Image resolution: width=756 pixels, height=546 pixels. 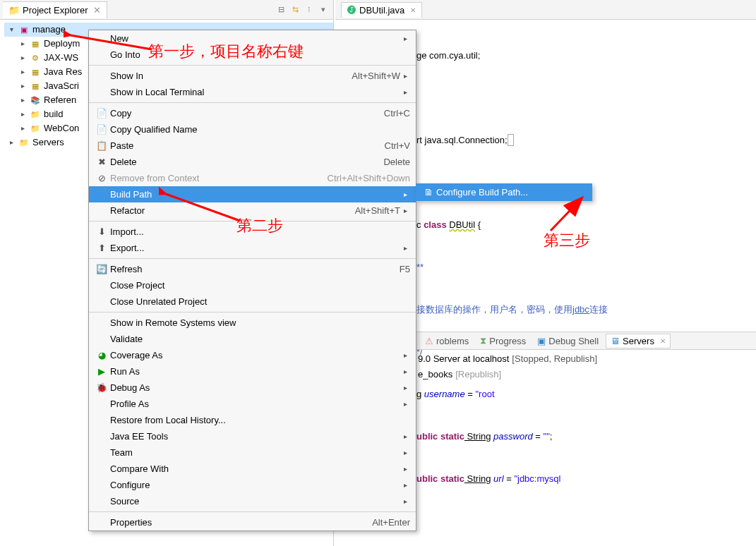 I want to click on menu-import: ⬇Import..., so click(x=253, y=231).